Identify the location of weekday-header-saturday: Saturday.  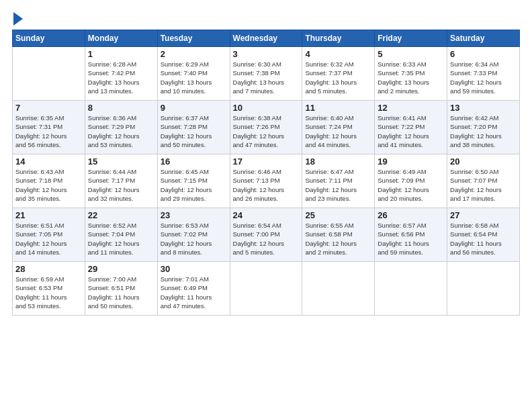
(484, 39).